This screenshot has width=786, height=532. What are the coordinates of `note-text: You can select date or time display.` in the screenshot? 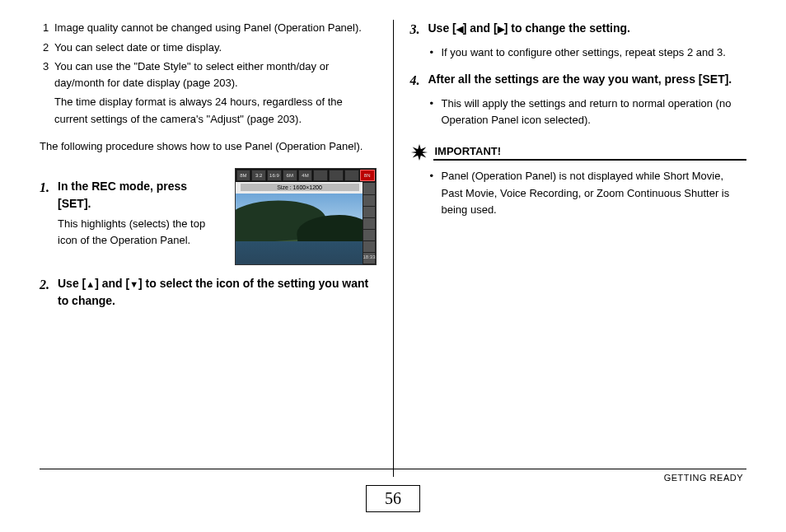 It's located at (216, 48).